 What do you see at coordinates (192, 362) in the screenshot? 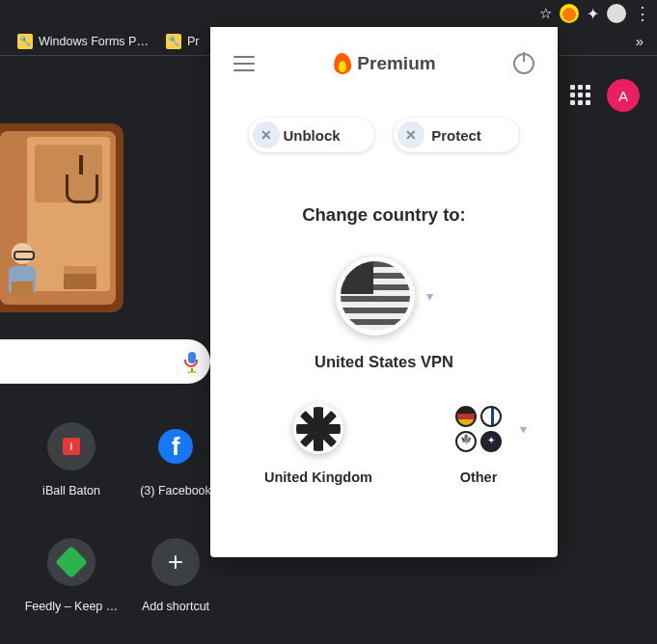
I see `voice-search-icon` at bounding box center [192, 362].